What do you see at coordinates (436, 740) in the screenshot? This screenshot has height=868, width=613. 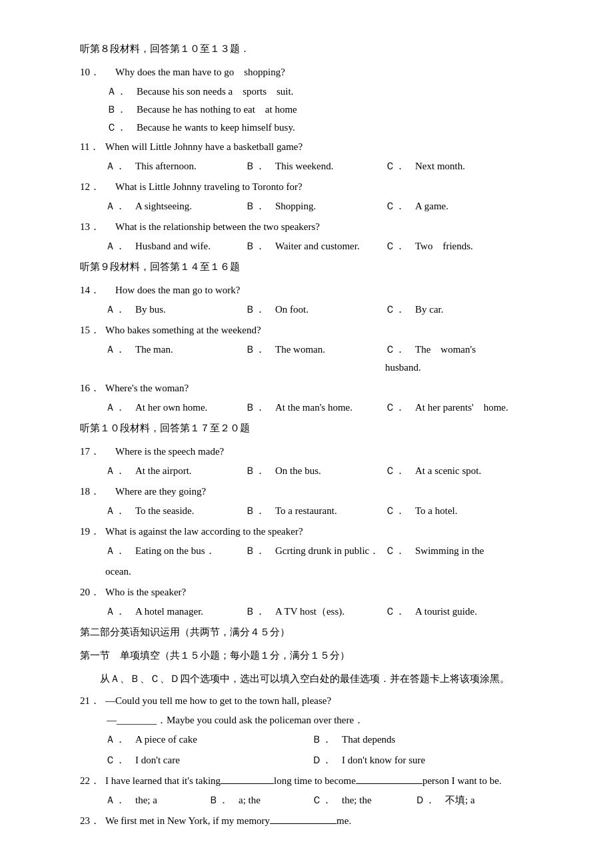 I see `q21-optB: Ｂ． That depends` at bounding box center [436, 740].